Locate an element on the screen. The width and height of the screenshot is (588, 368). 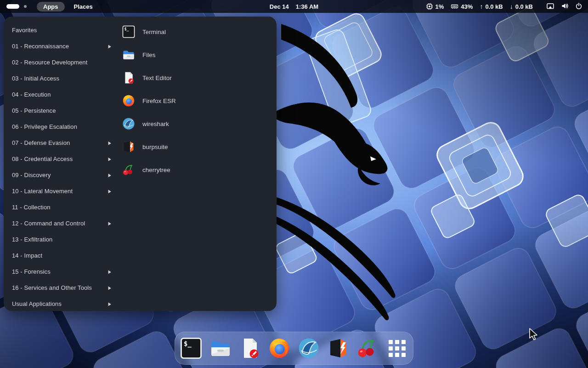
net-download-value: 0.0 kB is located at coordinates (524, 6).